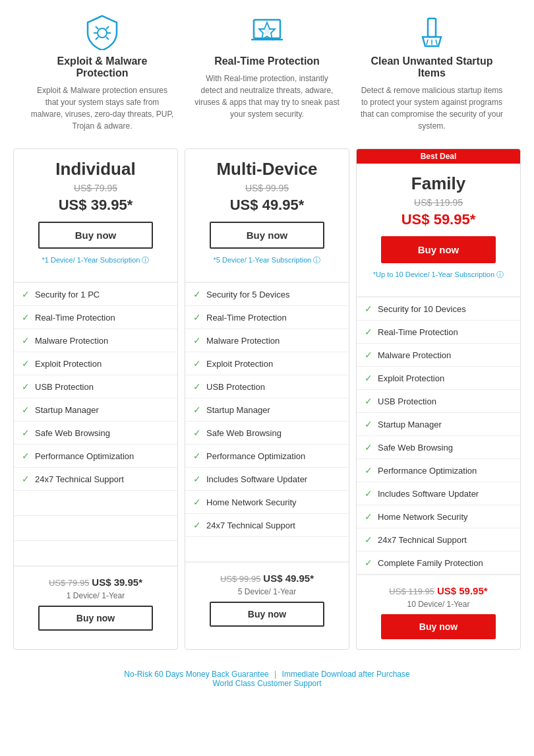 This screenshot has width=534, height=756. I want to click on plan-header-individual: Individual US$ 79.95 US$ 39.95* Buy now …, so click(96, 216).